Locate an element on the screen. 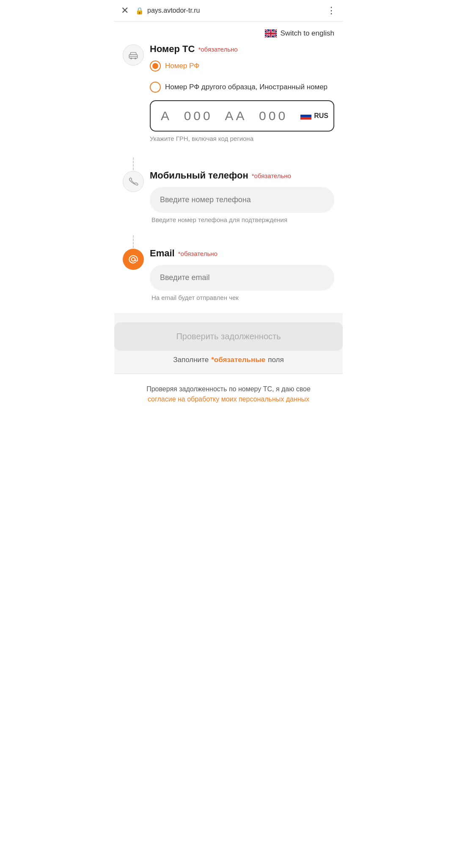 This screenshot has width=457, height=868. validation-required: *обязательные is located at coordinates (238, 360).